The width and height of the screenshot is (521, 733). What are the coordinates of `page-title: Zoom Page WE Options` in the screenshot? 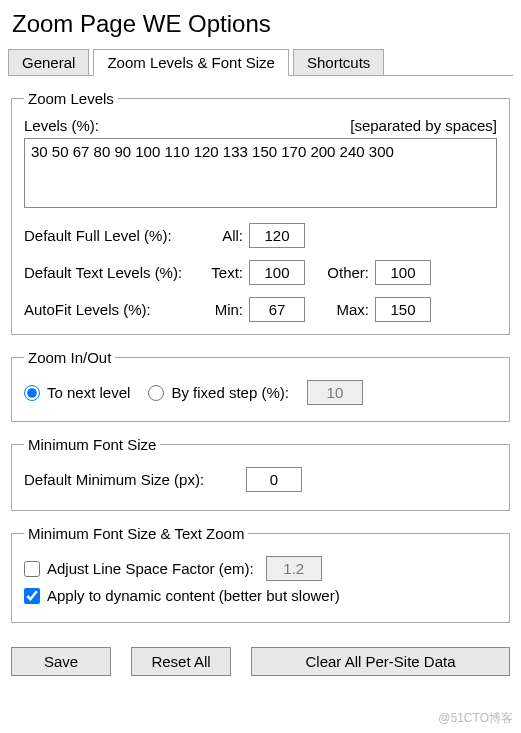 It's located at (262, 24).